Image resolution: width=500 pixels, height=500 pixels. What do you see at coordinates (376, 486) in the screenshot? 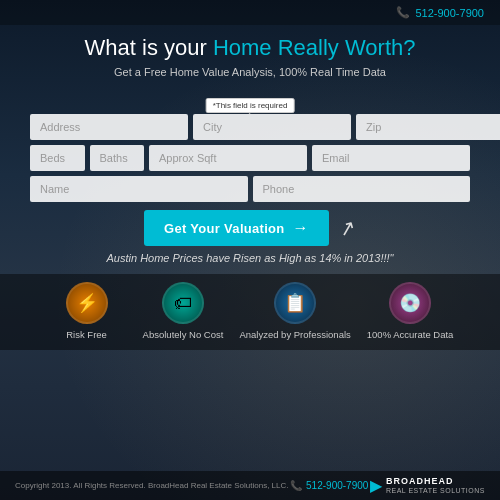
I see `logo-icon: ▶` at bounding box center [376, 486].